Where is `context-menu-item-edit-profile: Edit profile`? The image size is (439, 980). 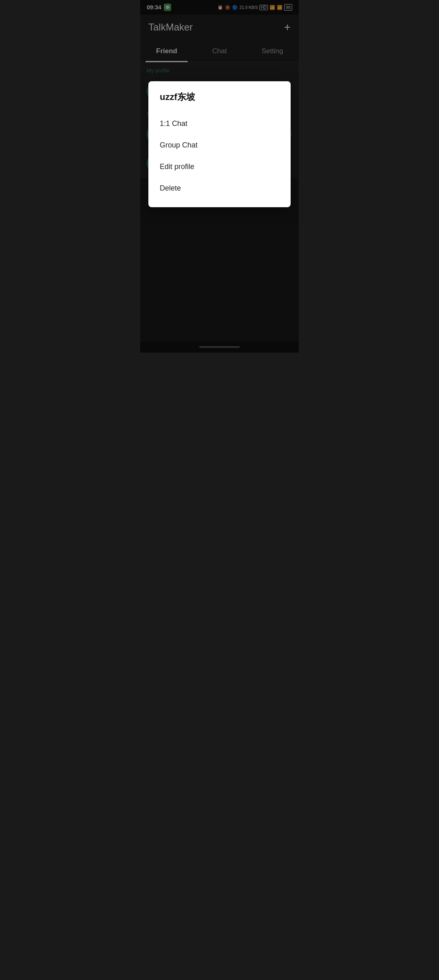
context-menu-item-edit-profile: Edit profile is located at coordinates (220, 167).